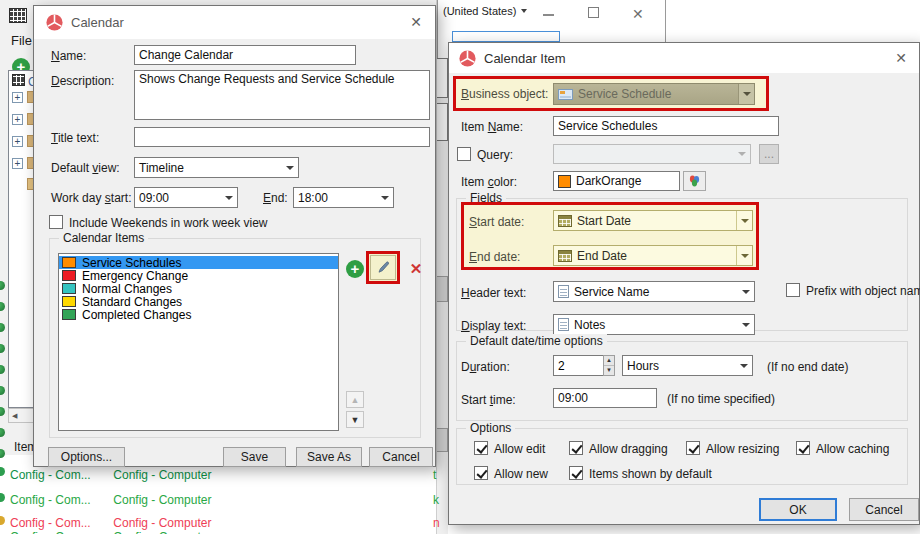 The height and width of the screenshot is (534, 920). I want to click on hscrollbar: ◀, so click(21, 416).